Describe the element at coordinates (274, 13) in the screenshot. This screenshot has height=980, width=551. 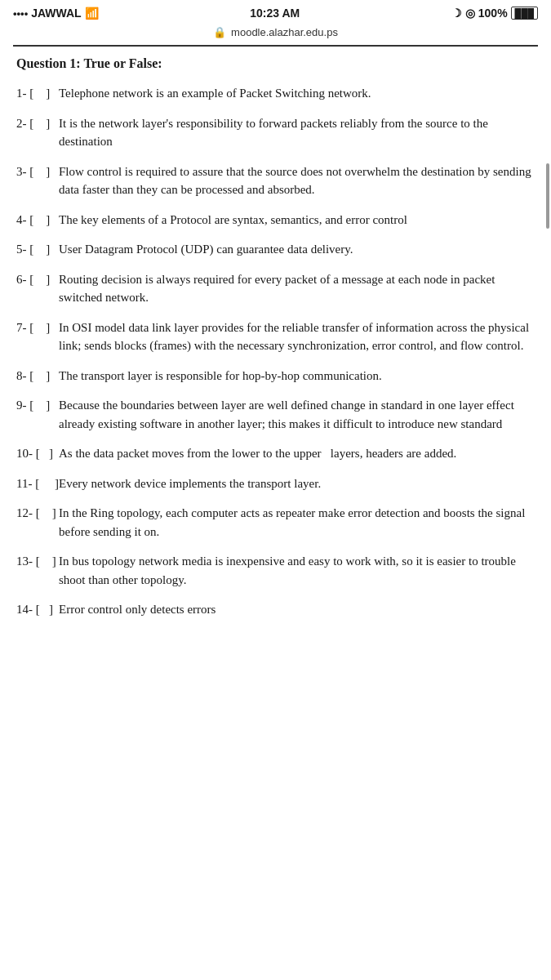
I see `time-display: 10:23 AM` at that location.